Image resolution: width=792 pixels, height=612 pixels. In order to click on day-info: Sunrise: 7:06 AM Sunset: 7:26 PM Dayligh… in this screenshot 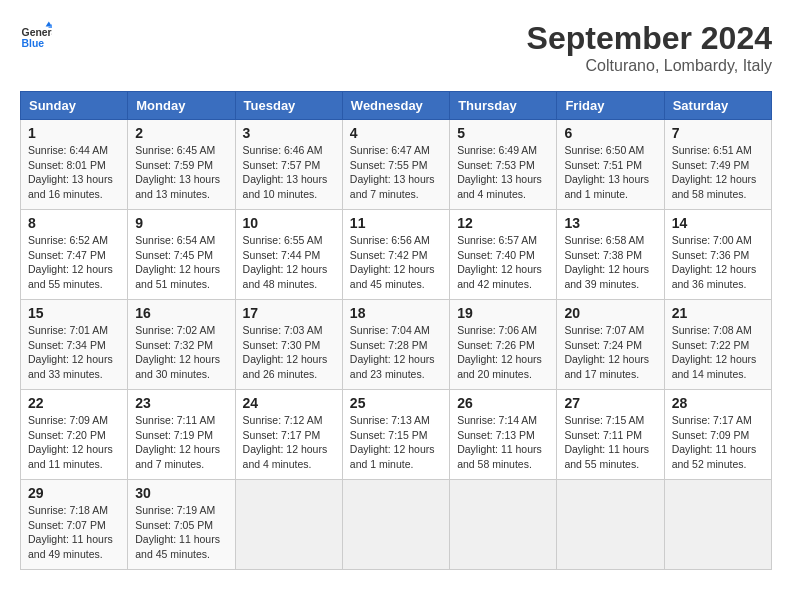, I will do `click(503, 352)`.